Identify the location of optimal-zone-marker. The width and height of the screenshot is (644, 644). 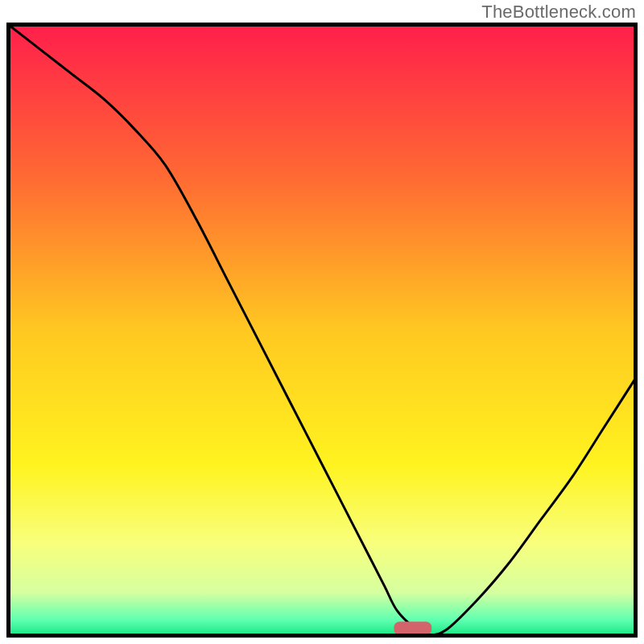
(412, 628).